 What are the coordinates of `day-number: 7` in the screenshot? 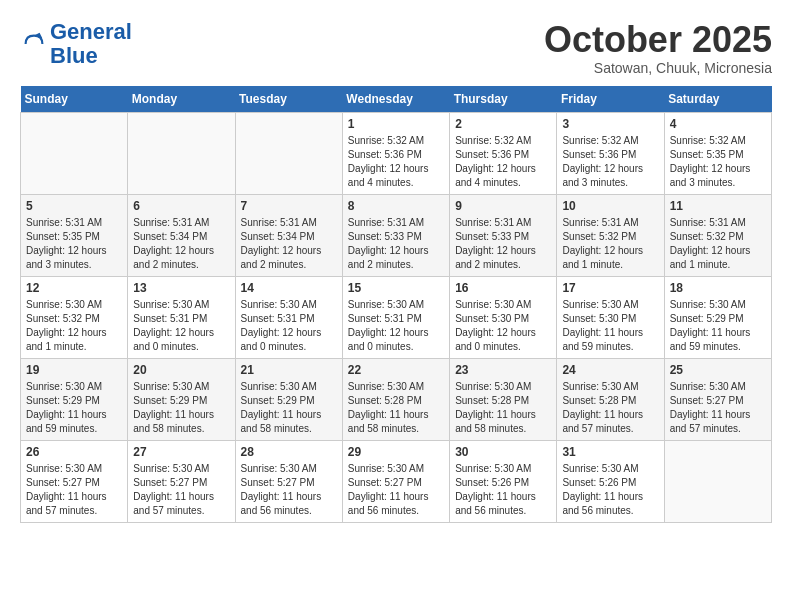 It's located at (289, 206).